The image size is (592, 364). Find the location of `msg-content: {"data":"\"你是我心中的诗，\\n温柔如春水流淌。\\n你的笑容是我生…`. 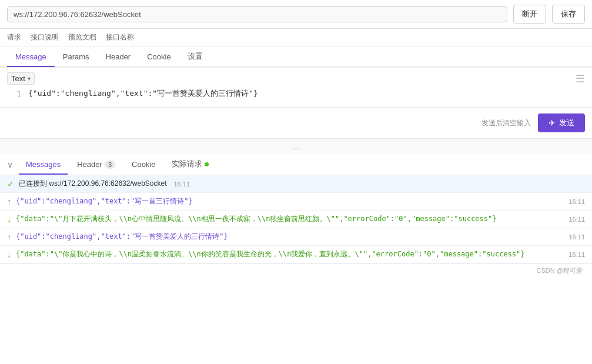

msg-content: {"data":"\"你是我心中的诗，\\n温柔如春水流淌。\\n你的笑容是我生… is located at coordinates (289, 254).